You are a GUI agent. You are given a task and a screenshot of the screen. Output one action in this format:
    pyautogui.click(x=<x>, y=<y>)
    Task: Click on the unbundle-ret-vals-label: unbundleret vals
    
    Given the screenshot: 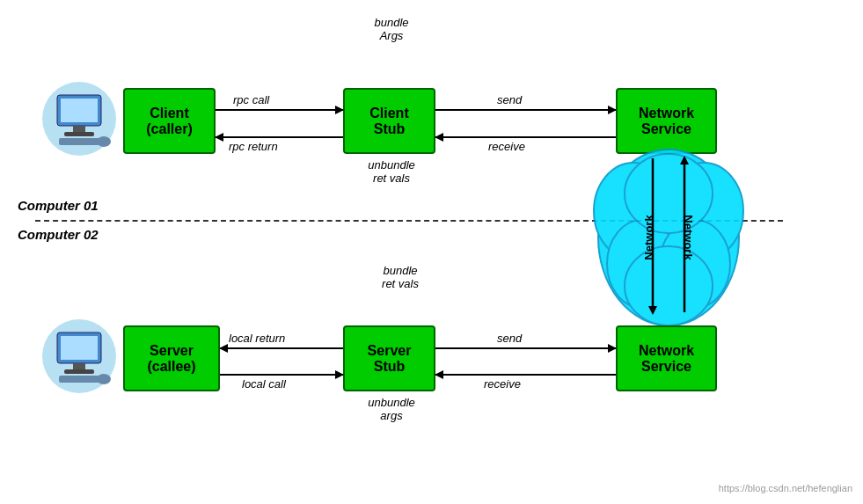 What is the action you would take?
    pyautogui.click(x=391, y=172)
    